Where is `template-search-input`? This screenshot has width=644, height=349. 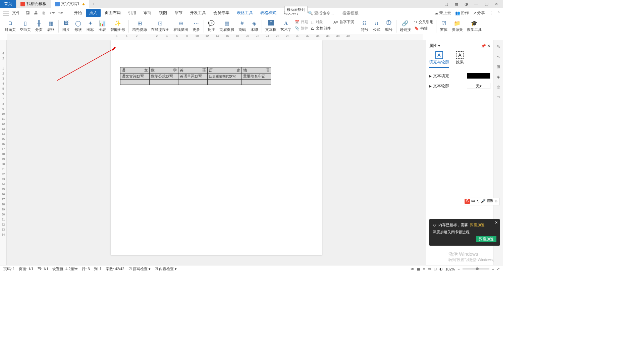
template-search-input is located at coordinates (356, 13).